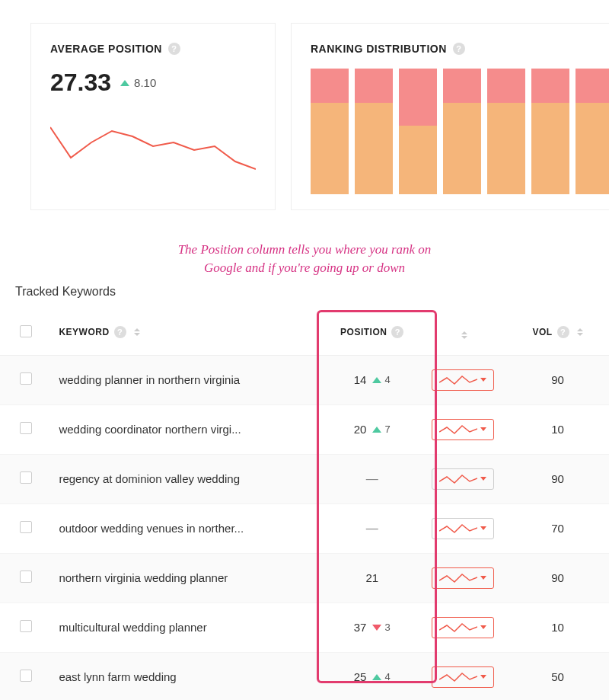 The image size is (609, 700). I want to click on keyword-text: multicultural wedding planner, so click(173, 628).